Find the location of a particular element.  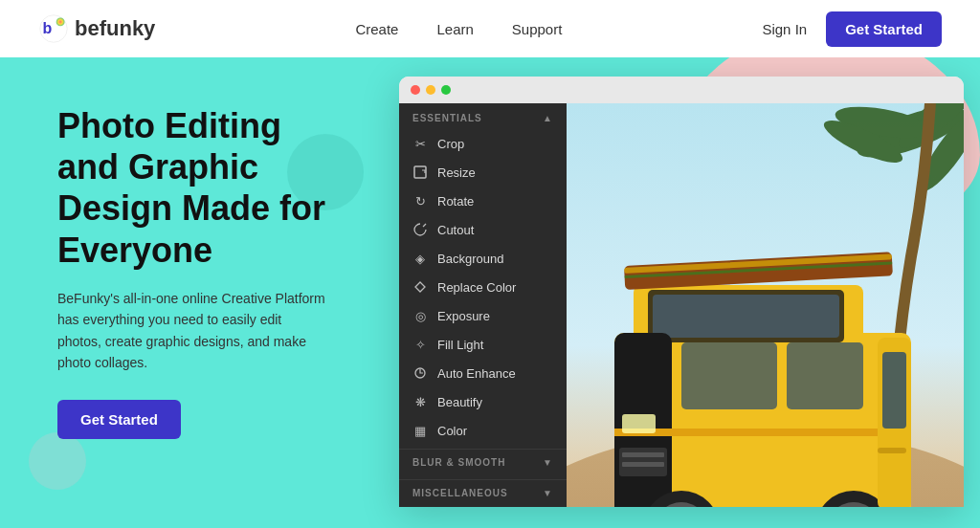

sidebar-item-replace-color: Replace Color is located at coordinates (482, 287).